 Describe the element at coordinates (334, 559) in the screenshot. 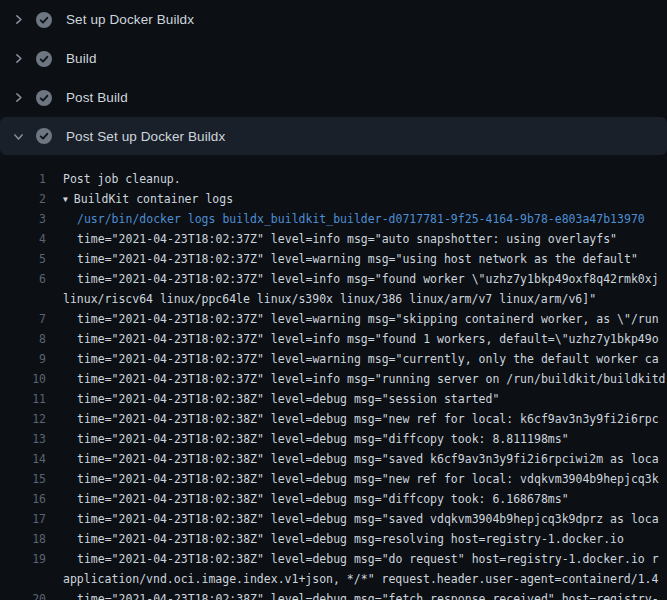

I see `log-line: 19 time="2021-04-23T18:02:38Z" level=deb…` at that location.